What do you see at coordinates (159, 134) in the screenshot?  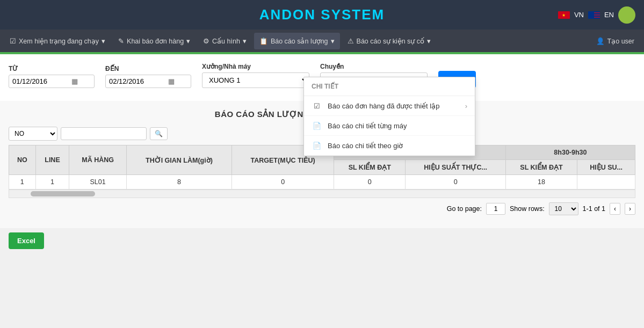 I see `search-icon: 🔍` at bounding box center [159, 134].